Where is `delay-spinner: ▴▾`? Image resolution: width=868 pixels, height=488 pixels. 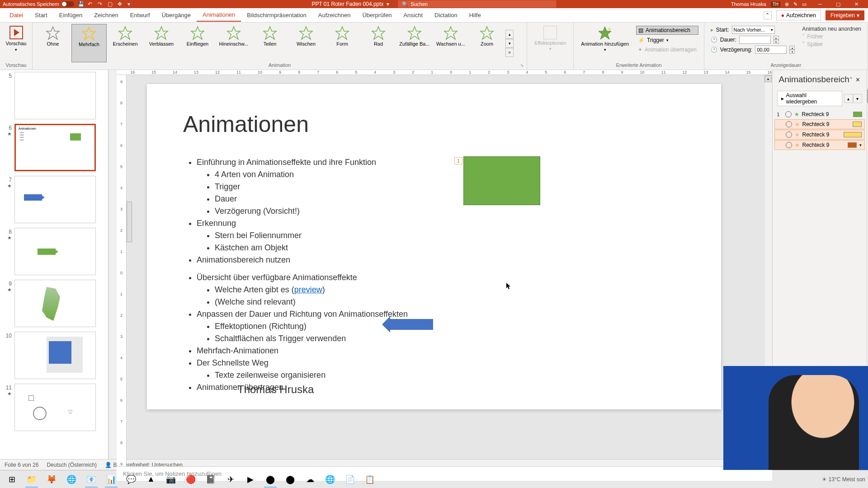 delay-spinner: ▴▾ is located at coordinates (792, 50).